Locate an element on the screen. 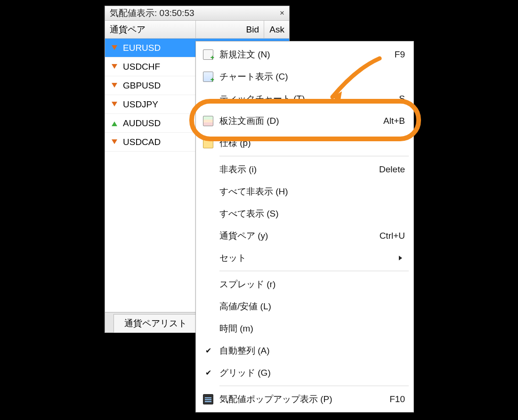  menu-item: すべて非表示 (H) is located at coordinates (305, 191).